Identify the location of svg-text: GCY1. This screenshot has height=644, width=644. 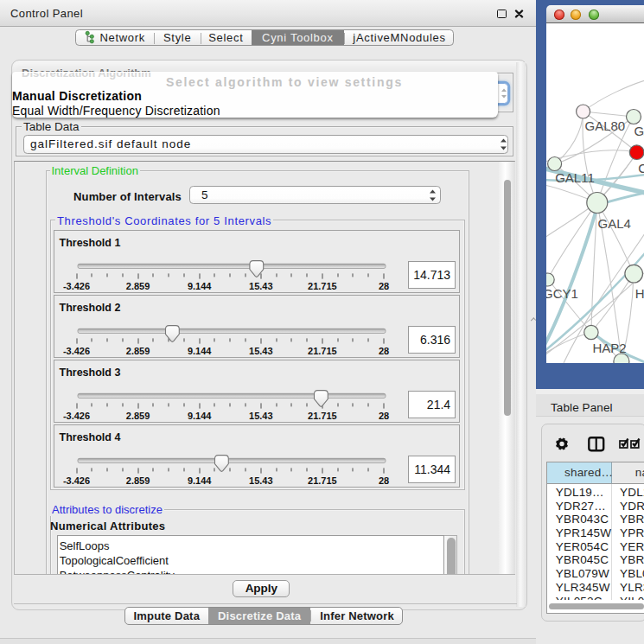
(562, 294).